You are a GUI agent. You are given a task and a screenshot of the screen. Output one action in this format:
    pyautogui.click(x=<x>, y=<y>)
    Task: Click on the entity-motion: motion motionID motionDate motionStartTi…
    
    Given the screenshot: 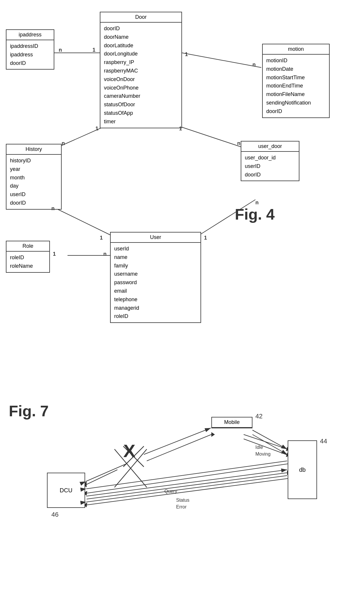 What is the action you would take?
    pyautogui.click(x=296, y=81)
    